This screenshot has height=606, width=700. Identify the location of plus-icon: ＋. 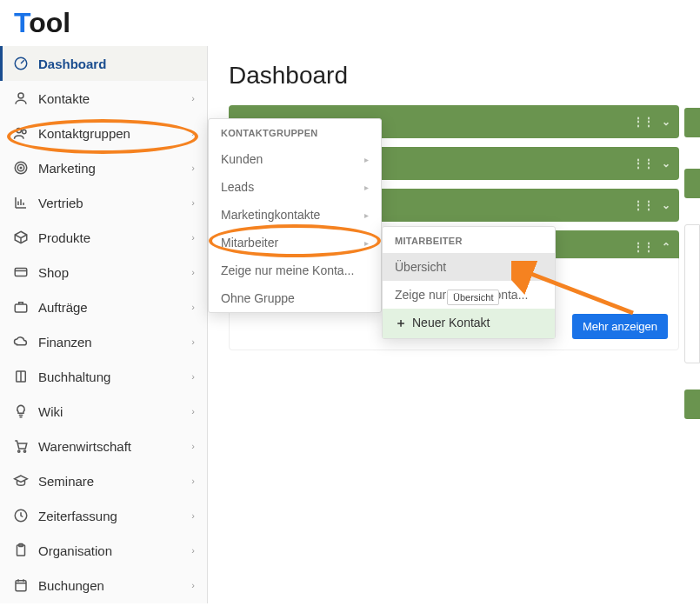
(401, 323).